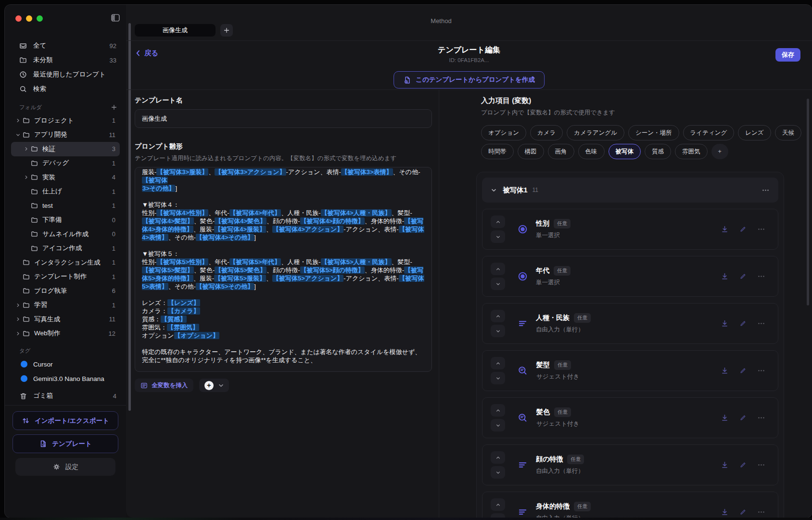 This screenshot has height=520, width=812. I want to click on category-chip: レンズ, so click(754, 133).